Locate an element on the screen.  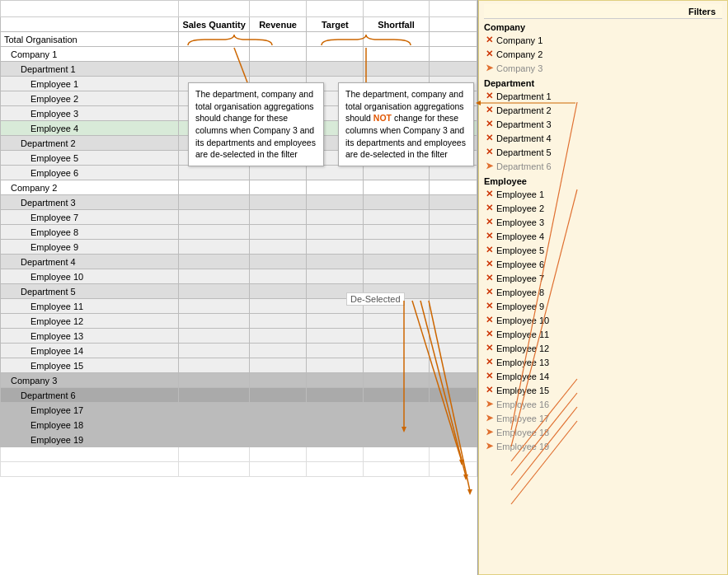
row-label: Employee 2 is located at coordinates (90, 99).